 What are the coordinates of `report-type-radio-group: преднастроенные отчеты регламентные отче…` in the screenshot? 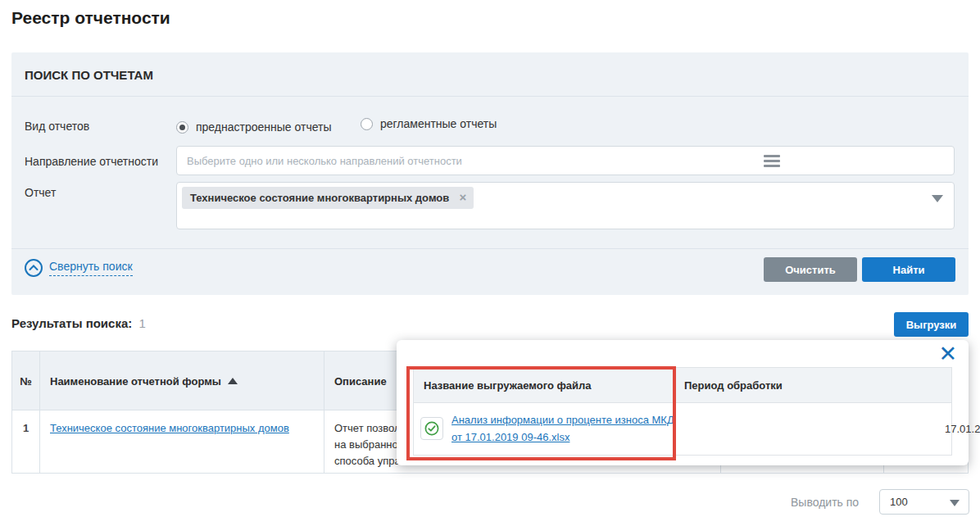 It's located at (336, 125).